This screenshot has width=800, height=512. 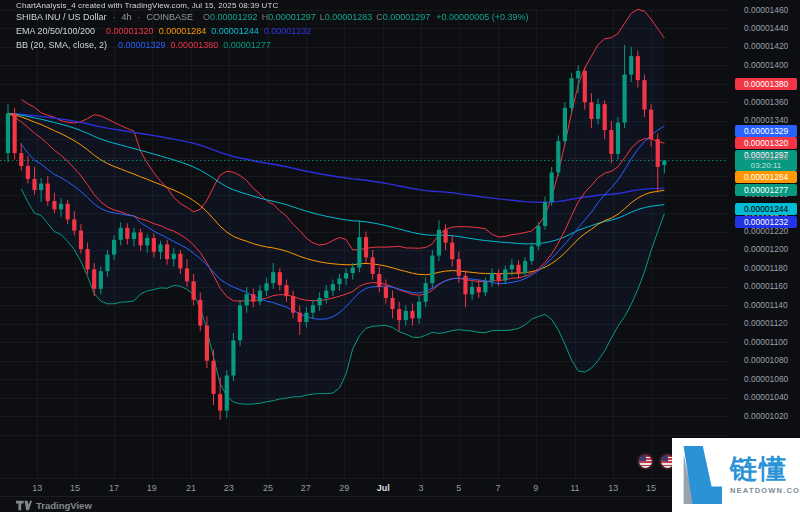 What do you see at coordinates (247, 45) in the screenshot?
I see `bb-value: 0.00001277` at bounding box center [247, 45].